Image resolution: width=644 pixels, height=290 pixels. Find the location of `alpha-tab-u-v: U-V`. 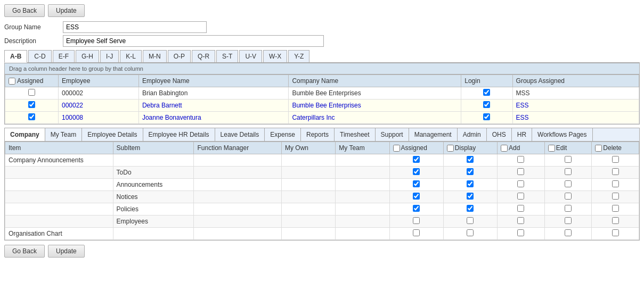

alpha-tab-u-v: U-V is located at coordinates (250, 56).